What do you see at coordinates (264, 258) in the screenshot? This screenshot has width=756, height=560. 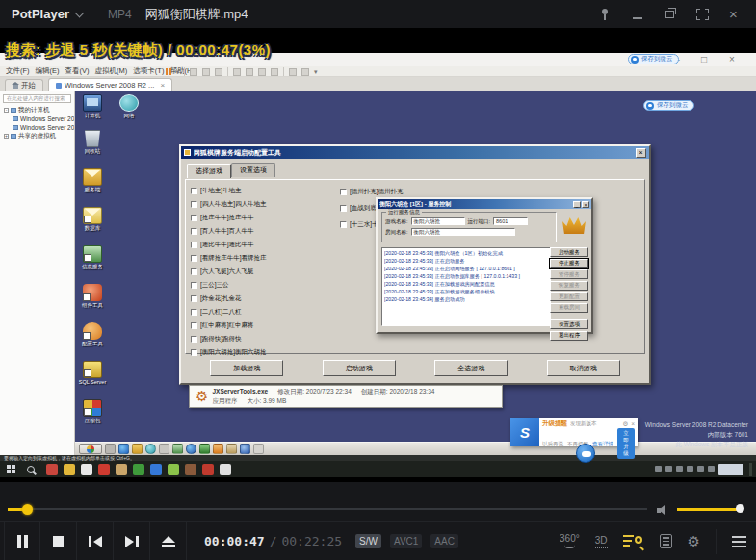 I see `game-checkbox-item: [看牌抢庄牛牛]看牌抢庄` at bounding box center [264, 258].